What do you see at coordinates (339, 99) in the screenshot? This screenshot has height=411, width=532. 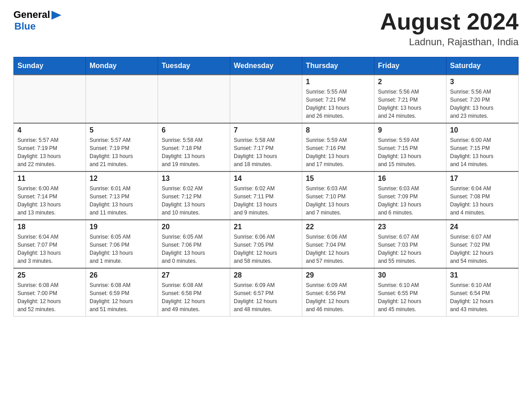 I see `calendar-cell: 1Sunrise: 5:55 AM Sunset: 7:21 PM Daylig…` at bounding box center [339, 99].